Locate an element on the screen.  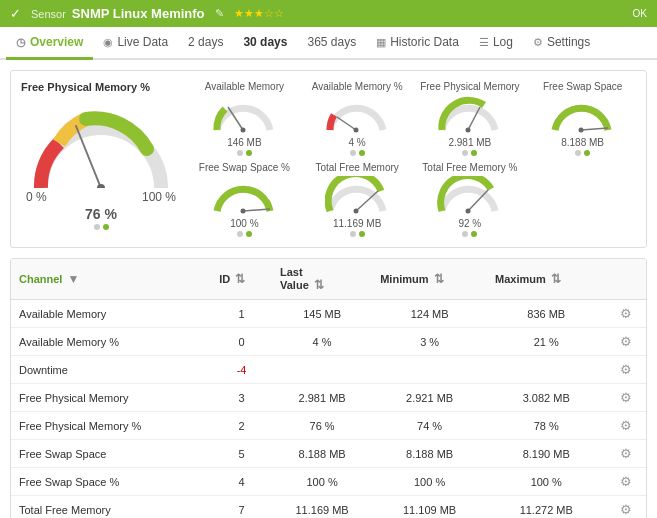
th-minimum: Minimum ⇅ is located at coordinates (430, 280).